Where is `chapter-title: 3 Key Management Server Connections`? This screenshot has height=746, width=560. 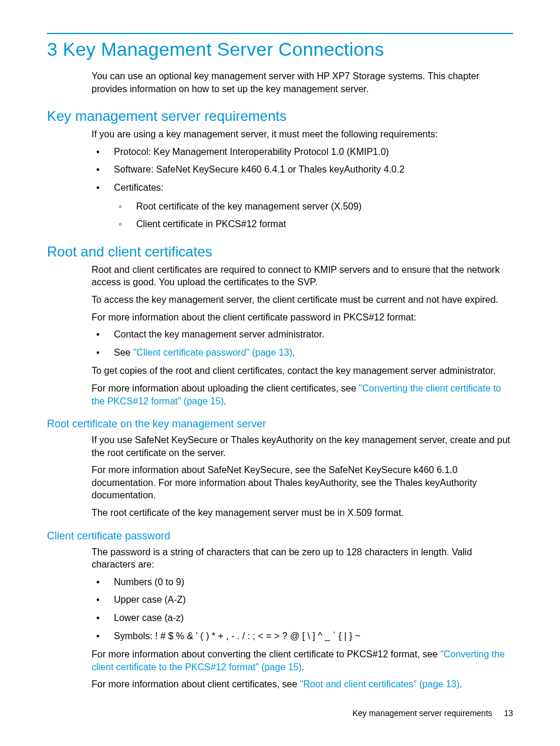
chapter-title: 3 Key Management Server Connections is located at coordinates (280, 49).